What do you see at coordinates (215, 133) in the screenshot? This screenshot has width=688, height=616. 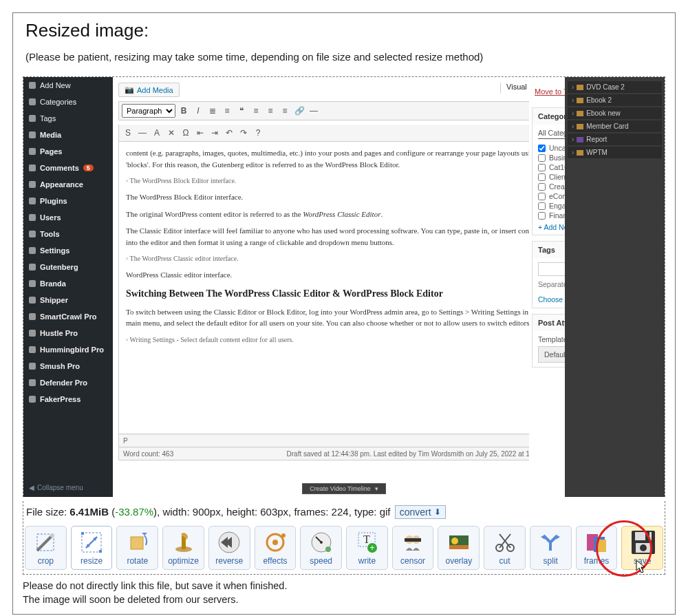 I see `indent-button: ⇥` at bounding box center [215, 133].